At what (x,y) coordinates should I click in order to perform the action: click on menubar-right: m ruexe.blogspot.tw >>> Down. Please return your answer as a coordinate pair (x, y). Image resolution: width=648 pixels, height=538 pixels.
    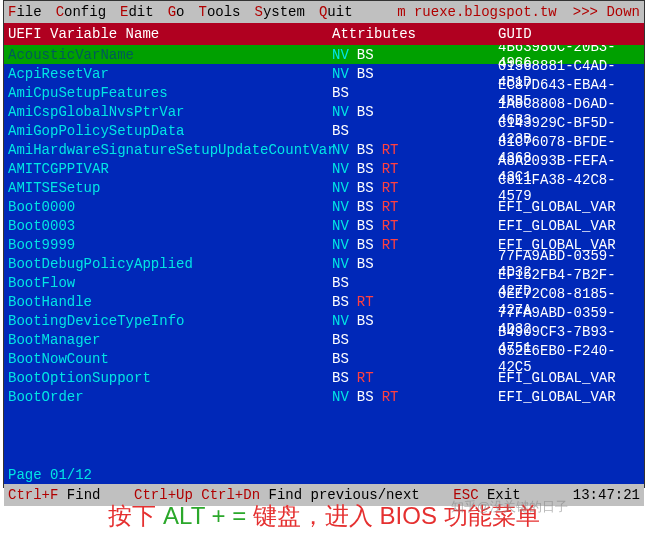
    Looking at the image, I should click on (518, 12).